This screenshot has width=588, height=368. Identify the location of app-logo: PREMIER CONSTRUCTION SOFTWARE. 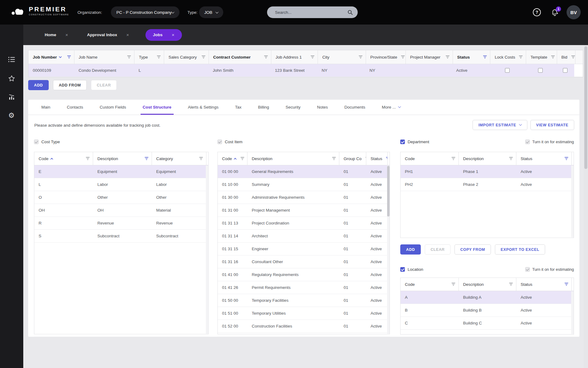
(40, 10).